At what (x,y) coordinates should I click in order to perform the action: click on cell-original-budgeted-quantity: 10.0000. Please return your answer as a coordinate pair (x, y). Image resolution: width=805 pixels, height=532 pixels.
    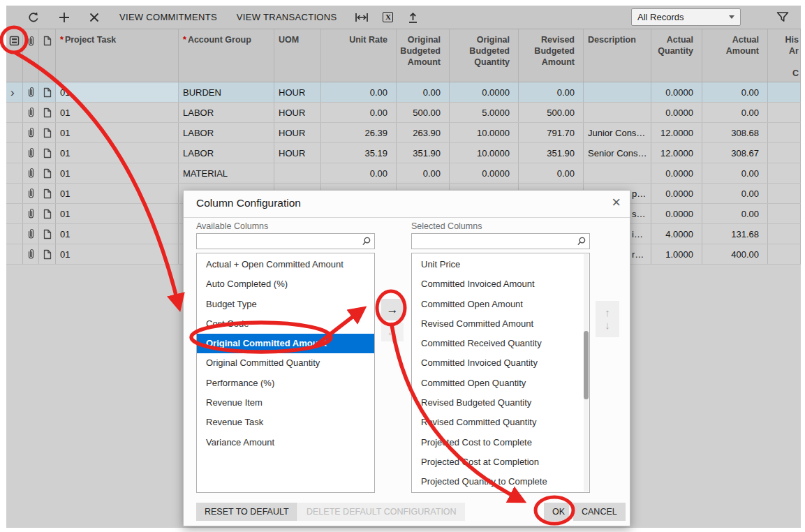
    Looking at the image, I should click on (485, 153).